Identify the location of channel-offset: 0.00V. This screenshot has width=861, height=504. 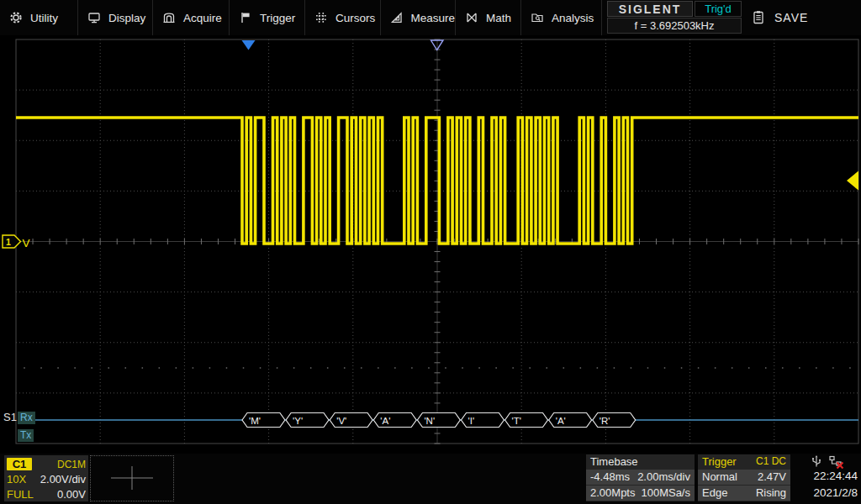
(71, 494).